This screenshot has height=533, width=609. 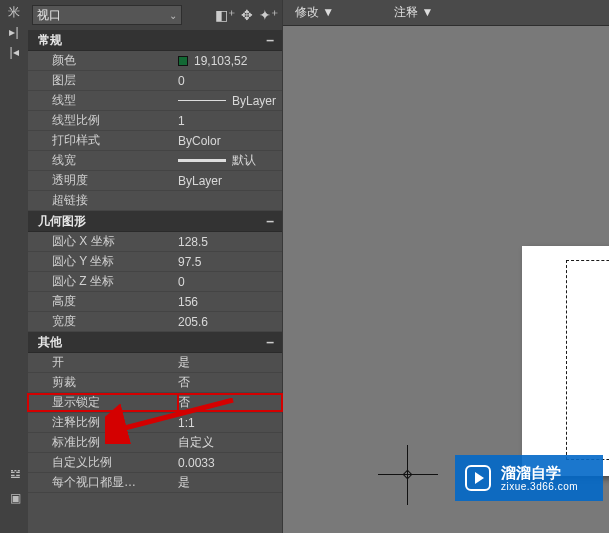 What do you see at coordinates (230, 322) in the screenshot?
I see `property-value: 205.6` at bounding box center [230, 322].